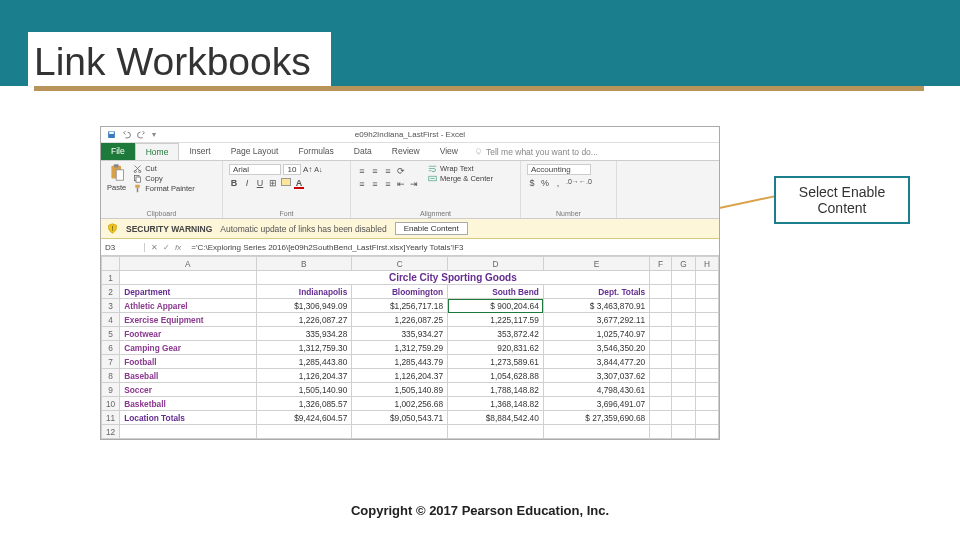 The height and width of the screenshot is (540, 960). Describe the element at coordinates (400, 264) in the screenshot. I see `col-C: C` at that location.